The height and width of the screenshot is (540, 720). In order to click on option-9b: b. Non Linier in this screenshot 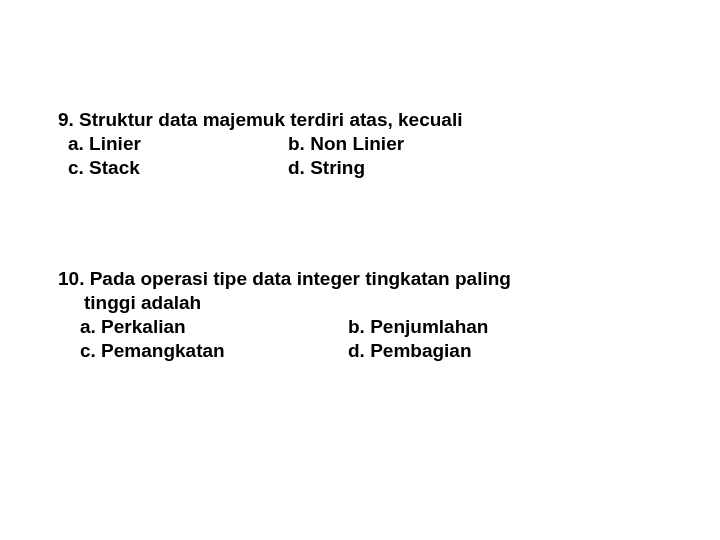, I will do `click(346, 144)`.